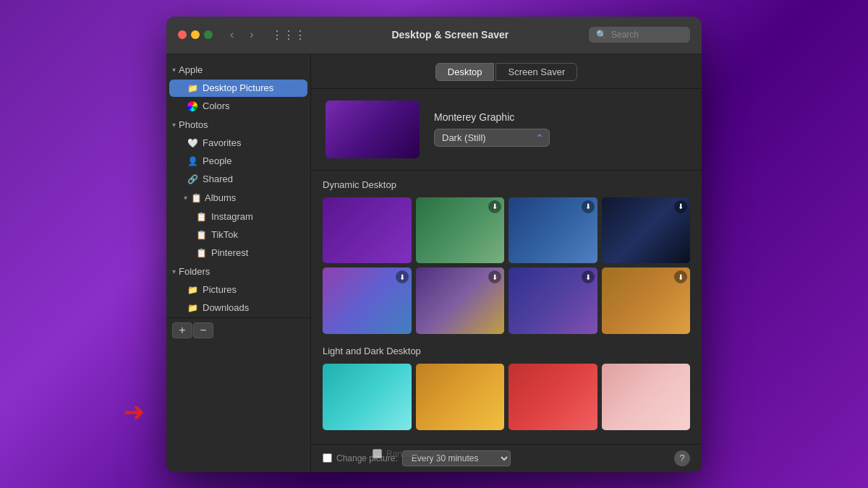 The height and width of the screenshot is (488, 868). What do you see at coordinates (492, 137) in the screenshot?
I see `style-dropdown-wrapper: Dark (Still) ⌃` at bounding box center [492, 137].